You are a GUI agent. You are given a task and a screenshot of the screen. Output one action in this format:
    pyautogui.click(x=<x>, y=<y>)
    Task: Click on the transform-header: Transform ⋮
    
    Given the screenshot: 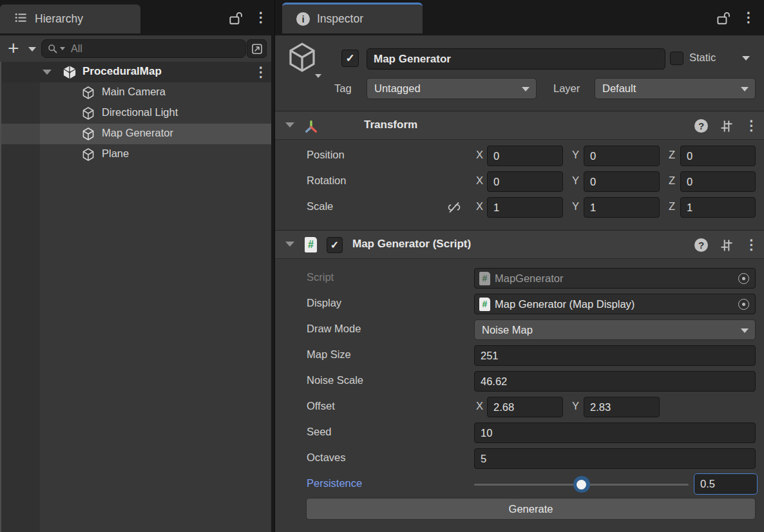 What is the action you would take?
    pyautogui.click(x=519, y=125)
    